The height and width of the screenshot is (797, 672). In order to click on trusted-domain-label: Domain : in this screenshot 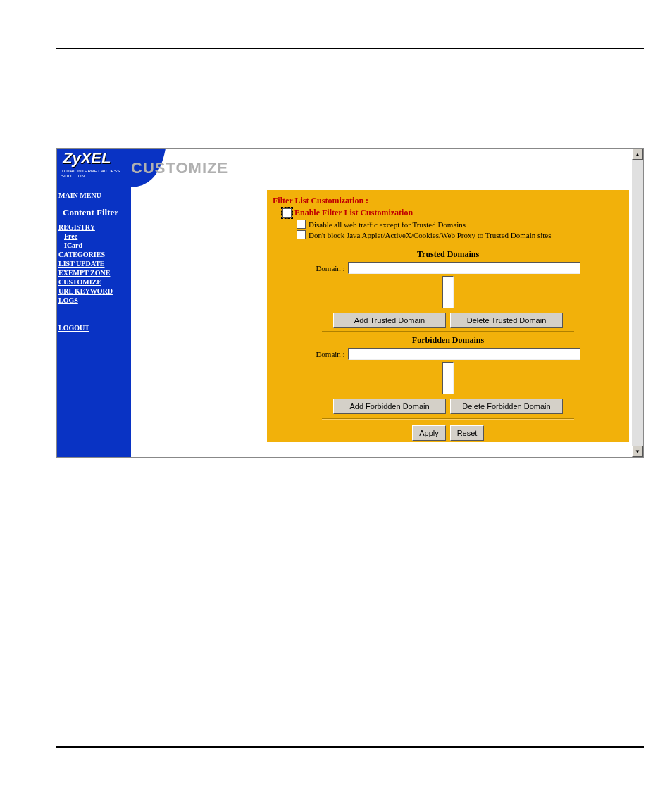, I will do `click(330, 268)`.